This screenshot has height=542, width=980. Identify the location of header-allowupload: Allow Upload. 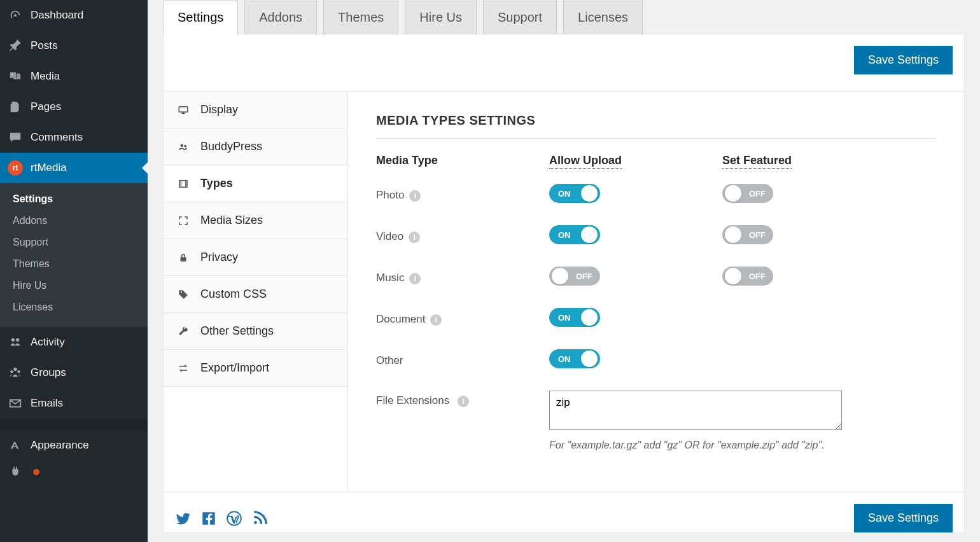
(585, 162).